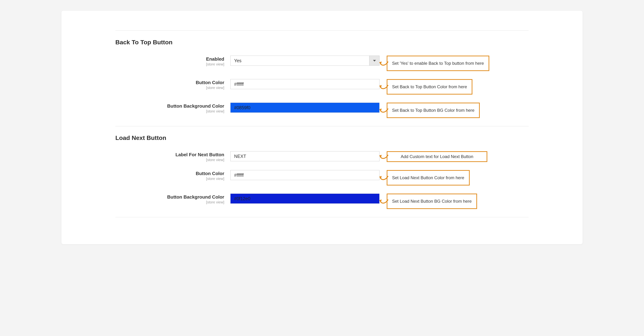 Image resolution: width=644 pixels, height=336 pixels. Describe the element at coordinates (437, 157) in the screenshot. I see `annotation-box: Add Custom text for Load Next Button` at that location.